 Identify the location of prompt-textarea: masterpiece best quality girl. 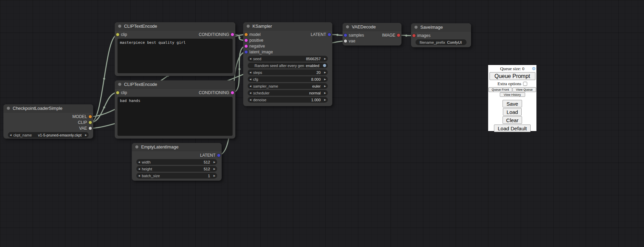
(175, 56).